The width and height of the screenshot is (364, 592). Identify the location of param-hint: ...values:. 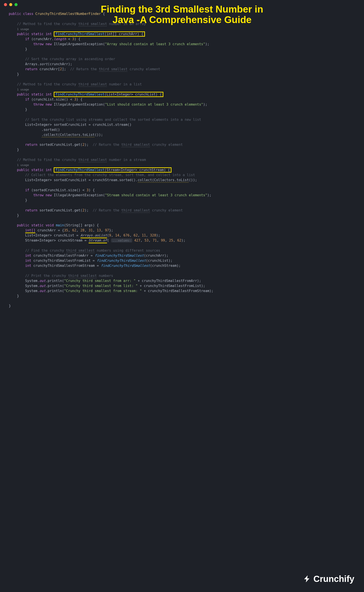
(122, 241).